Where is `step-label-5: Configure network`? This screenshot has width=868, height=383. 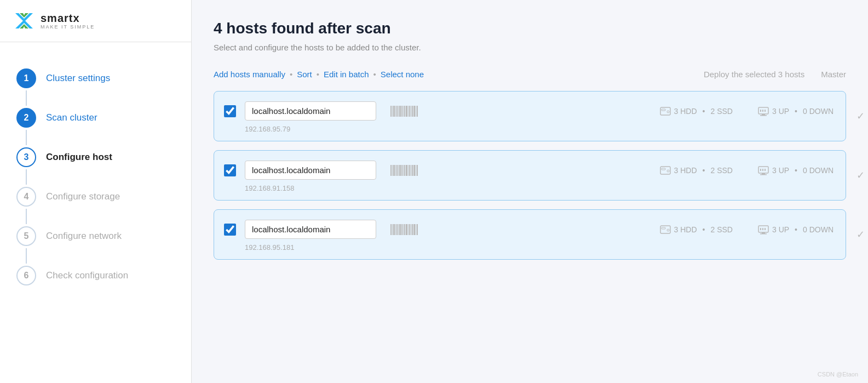
step-label-5: Configure network is located at coordinates (84, 236).